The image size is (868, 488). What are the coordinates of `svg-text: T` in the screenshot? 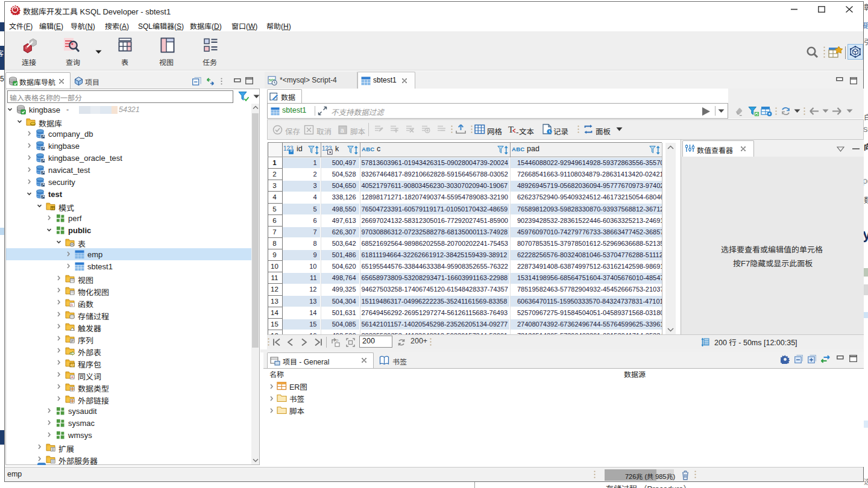 It's located at (511, 130).